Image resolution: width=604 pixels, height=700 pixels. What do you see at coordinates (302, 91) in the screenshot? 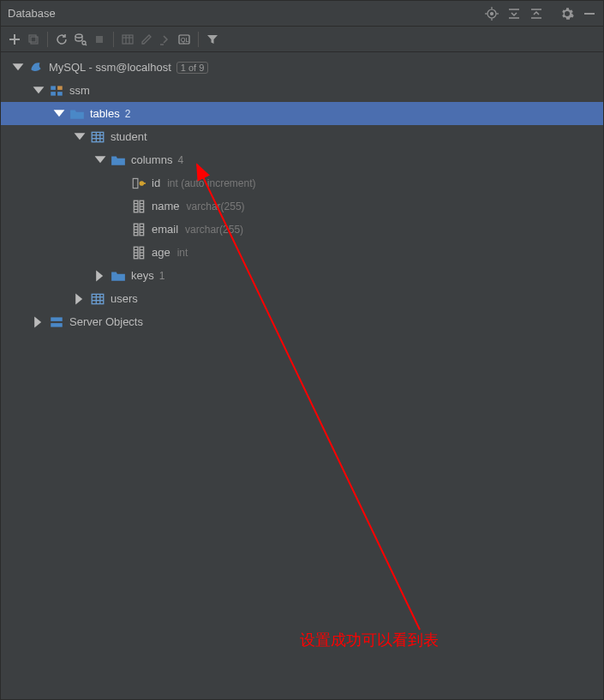
I see `tree-item-schema: ssm` at bounding box center [302, 91].